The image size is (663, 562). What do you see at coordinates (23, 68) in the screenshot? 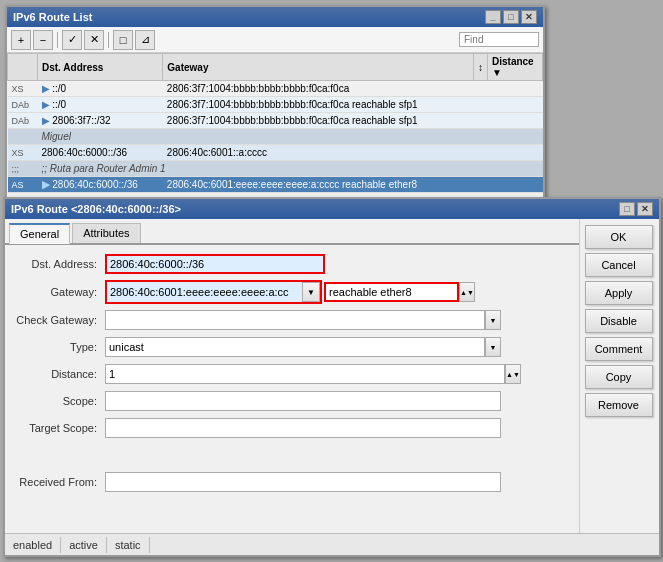
I see `col-flags` at bounding box center [23, 68].